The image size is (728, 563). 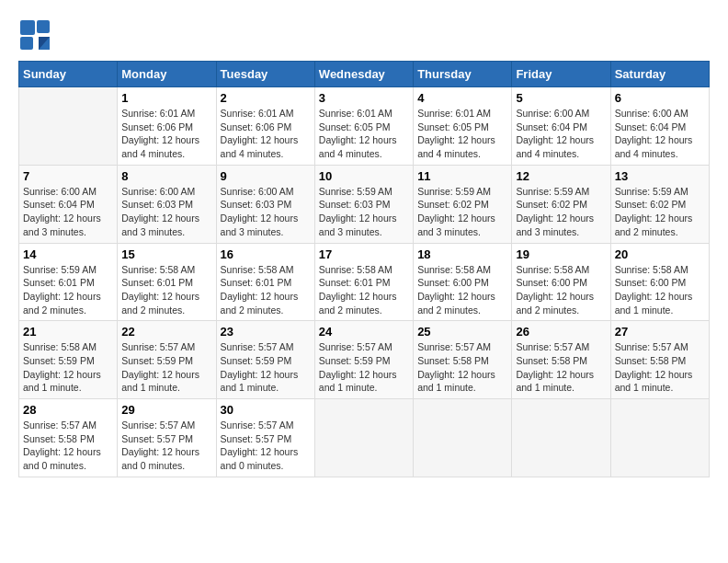 What do you see at coordinates (167, 282) in the screenshot?
I see `calendar-cell: 15Sunrise: 5:58 AMSunset: 6:01 PMDayligh…` at bounding box center [167, 282].